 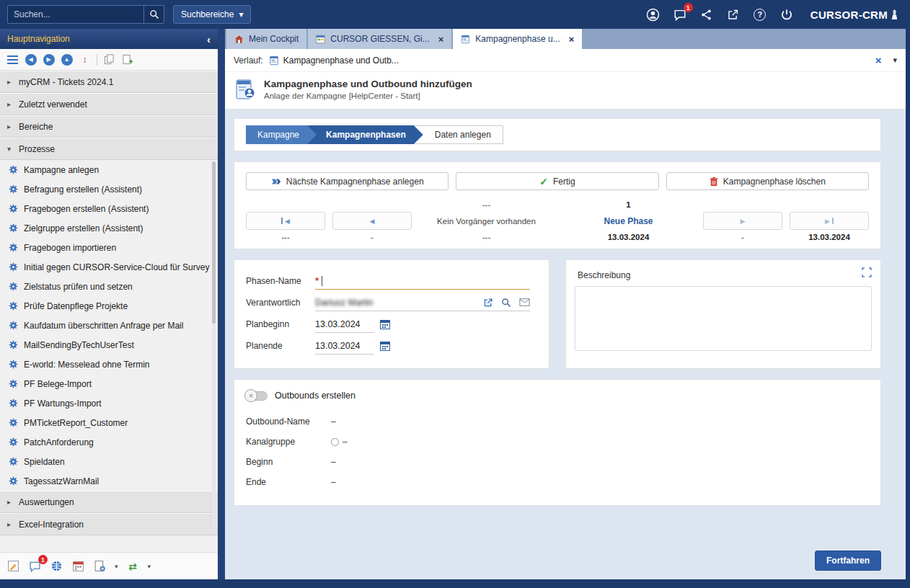 What do you see at coordinates (110, 59) in the screenshot?
I see `copy-pages-button` at bounding box center [110, 59].